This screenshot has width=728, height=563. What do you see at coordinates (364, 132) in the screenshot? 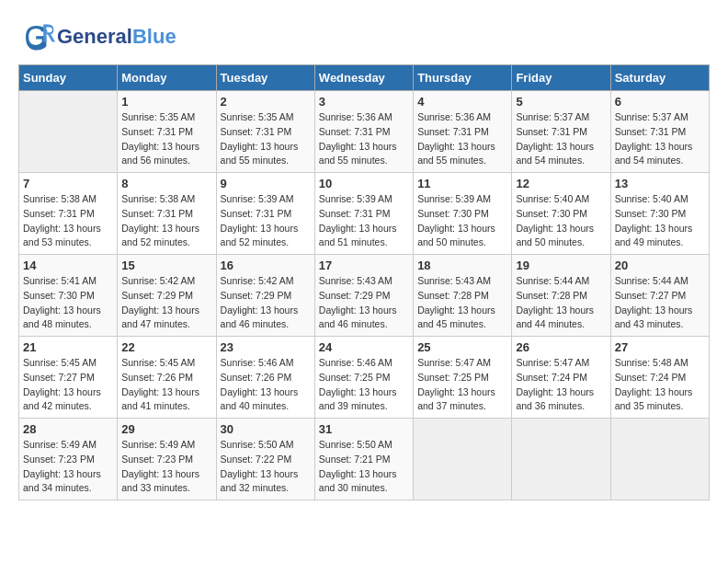
I see `week-row-1: 1Sunrise: 5:35 AMSunset: 7:31 PMDaylight…` at bounding box center [364, 132].